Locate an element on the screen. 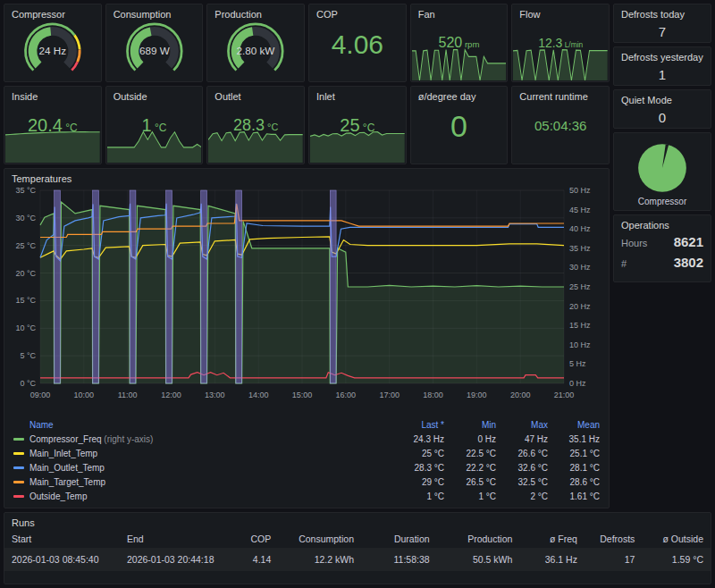 The height and width of the screenshot is (588, 715). y-left-tick-label: 10 °C is located at coordinates (25, 328).